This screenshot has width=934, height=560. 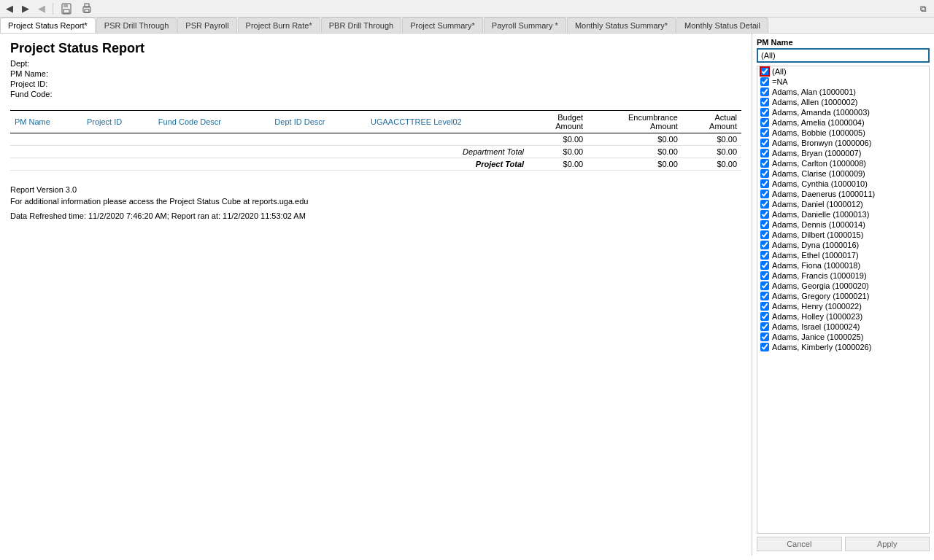 What do you see at coordinates (712, 165) in the screenshot?
I see `project-total-actual: $0.00` at bounding box center [712, 165].